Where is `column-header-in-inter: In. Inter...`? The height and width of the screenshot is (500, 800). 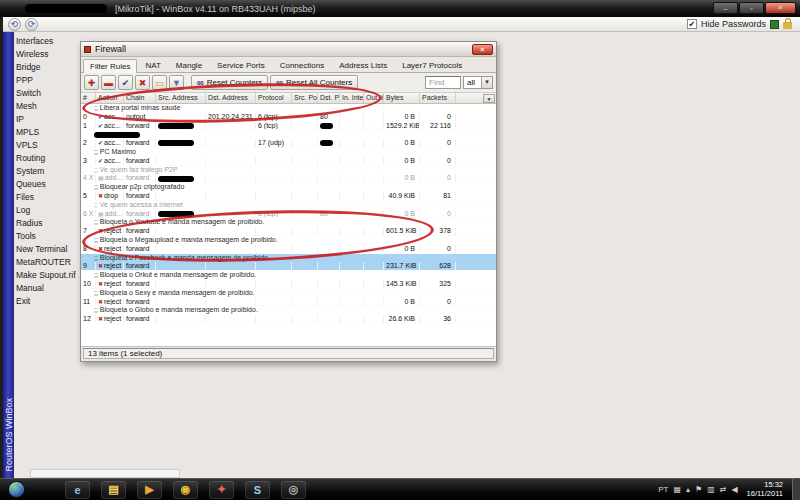 column-header-in-inter: In. Inter... is located at coordinates (352, 98).